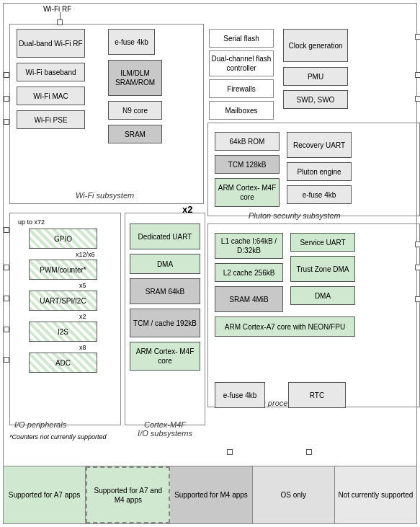 The width and height of the screenshot is (420, 527). Describe the element at coordinates (63, 301) in the screenshot. I see `uart-spi-i2c-block: UART/SPI/I2C` at that location.